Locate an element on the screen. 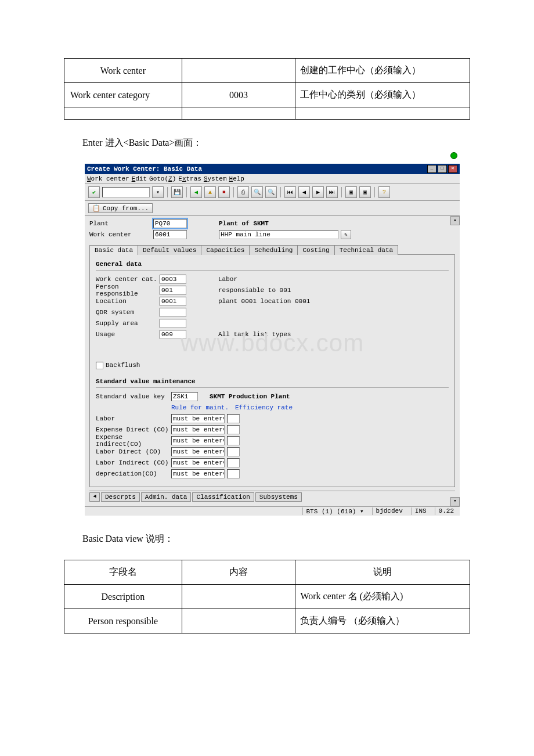 This screenshot has height=756, width=534. backflush-label: Backflush is located at coordinates (123, 365).